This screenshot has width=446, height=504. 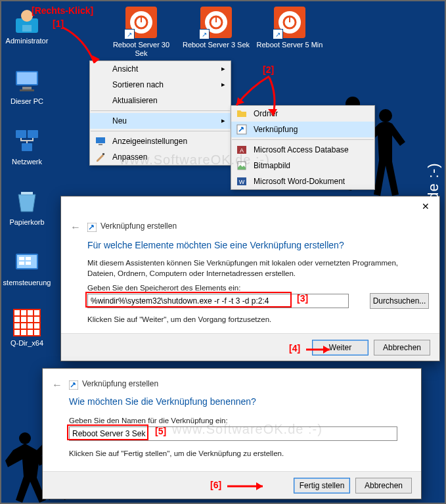 What do you see at coordinates (27, 141) in the screenshot?
I see `network-icon` at bounding box center [27, 141].